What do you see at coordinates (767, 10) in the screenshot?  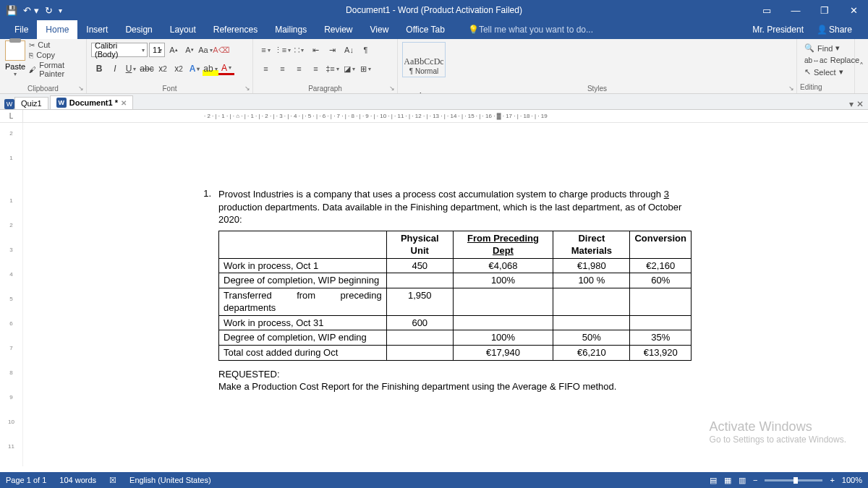 I see `ribbon-display-icon: ▭` at bounding box center [767, 10].